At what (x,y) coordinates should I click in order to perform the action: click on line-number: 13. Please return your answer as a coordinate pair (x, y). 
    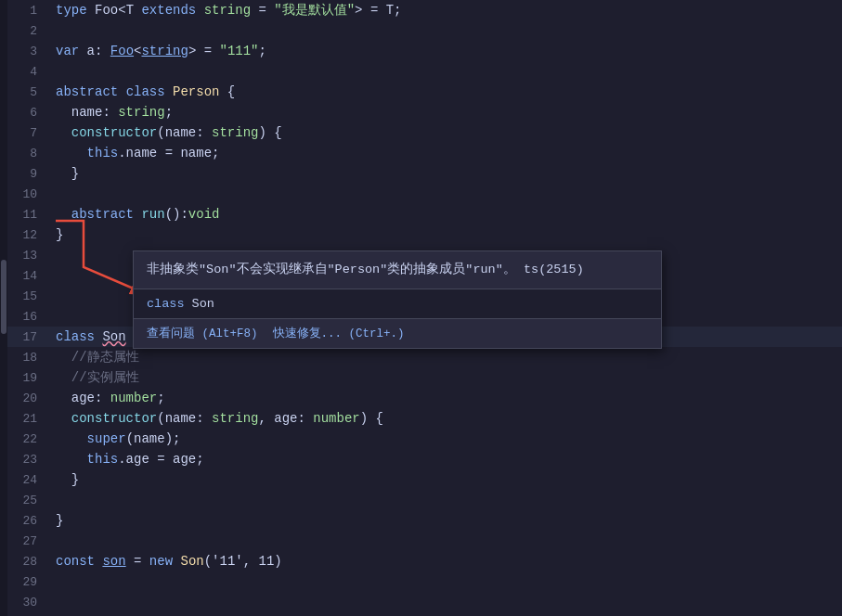
    Looking at the image, I should click on (30, 256).